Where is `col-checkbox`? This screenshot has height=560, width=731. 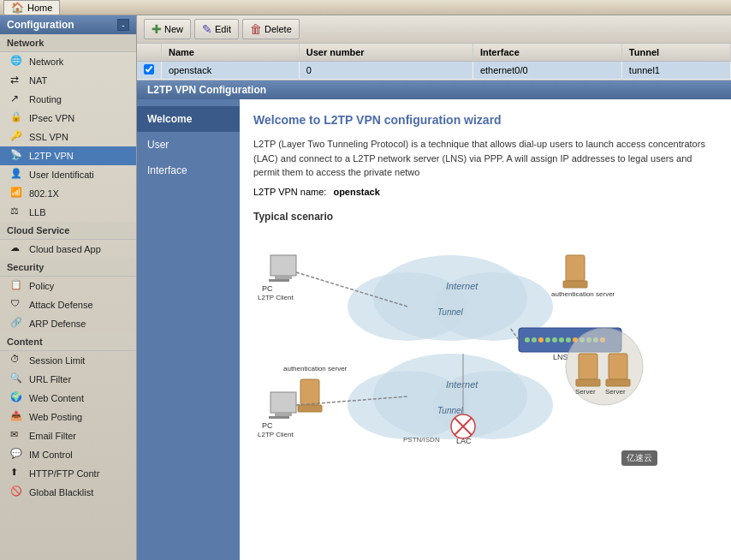
col-checkbox is located at coordinates (149, 53).